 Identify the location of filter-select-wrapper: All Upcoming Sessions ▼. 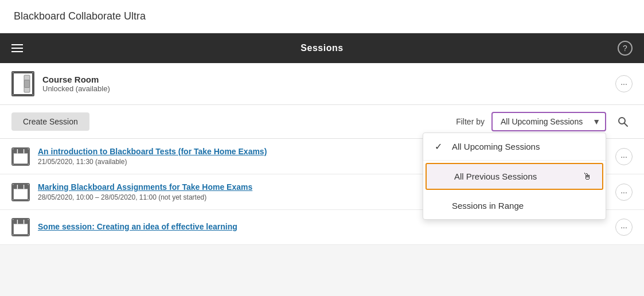
(549, 122).